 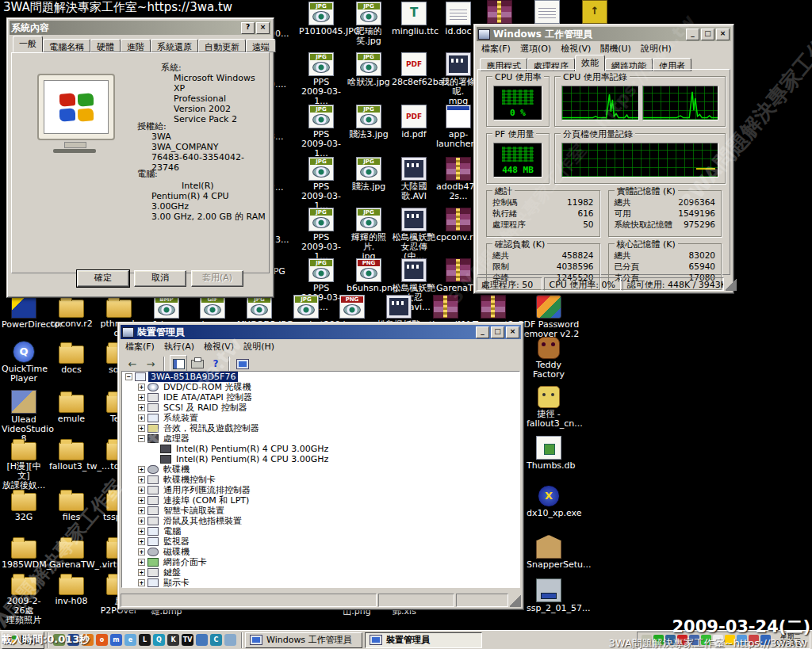 What do you see at coordinates (187, 640) in the screenshot?
I see `quicklaunch-icon: TV` at bounding box center [187, 640].